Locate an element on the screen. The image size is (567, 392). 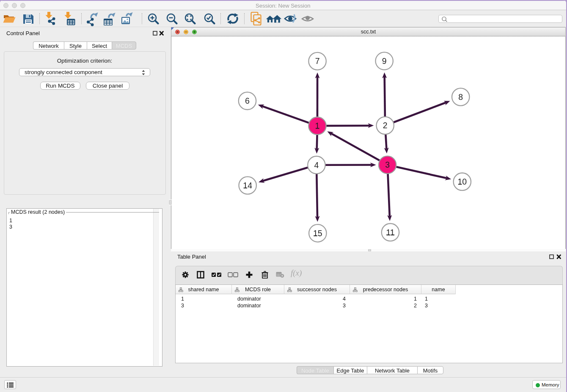
svg-text: 1 is located at coordinates (317, 126).